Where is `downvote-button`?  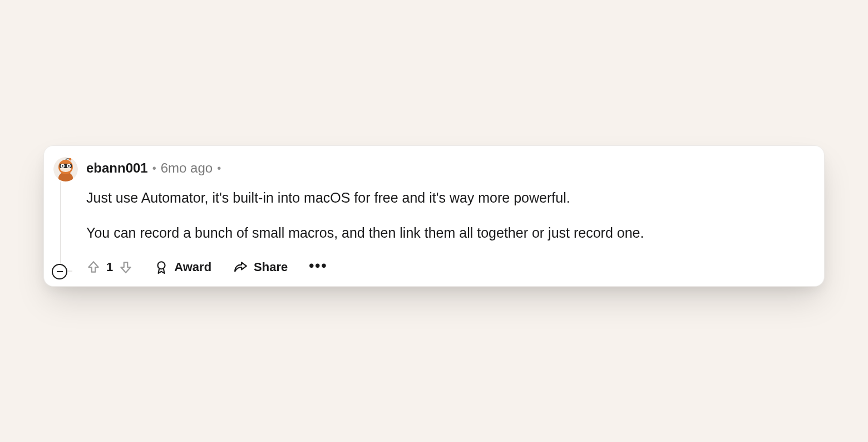
downvote-button is located at coordinates (126, 267).